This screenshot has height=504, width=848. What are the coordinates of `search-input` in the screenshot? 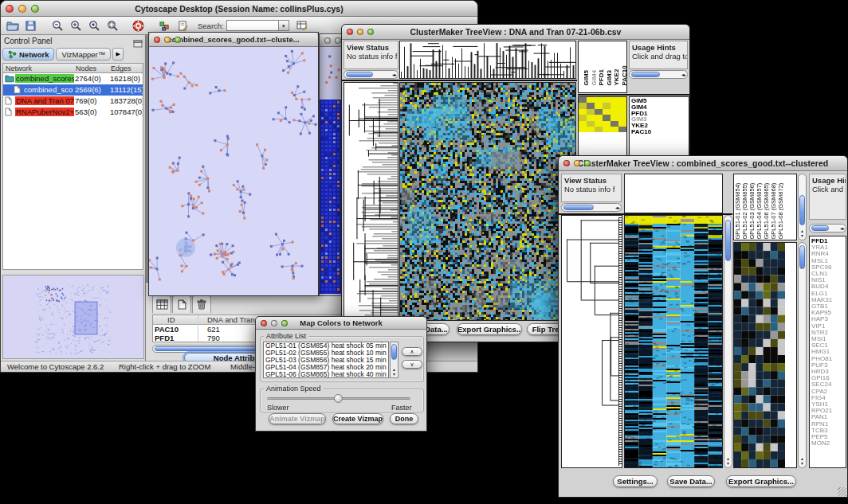 It's located at (253, 25).